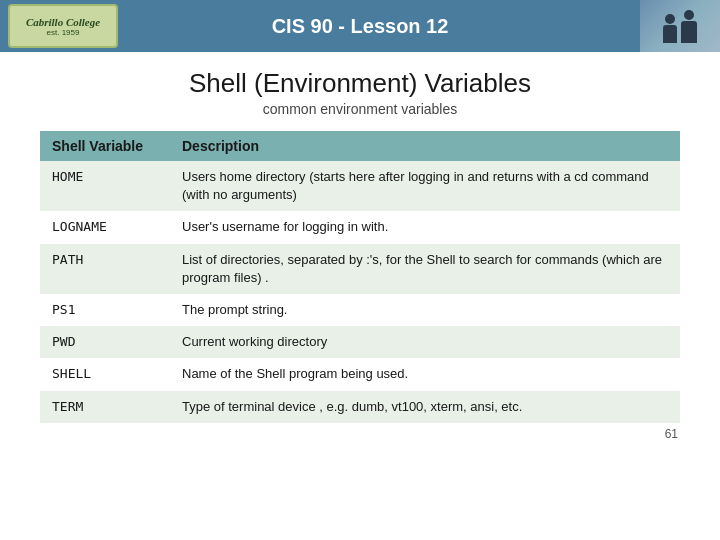 The height and width of the screenshot is (540, 720). Describe the element at coordinates (680, 26) in the screenshot. I see `people-silhouette` at that location.